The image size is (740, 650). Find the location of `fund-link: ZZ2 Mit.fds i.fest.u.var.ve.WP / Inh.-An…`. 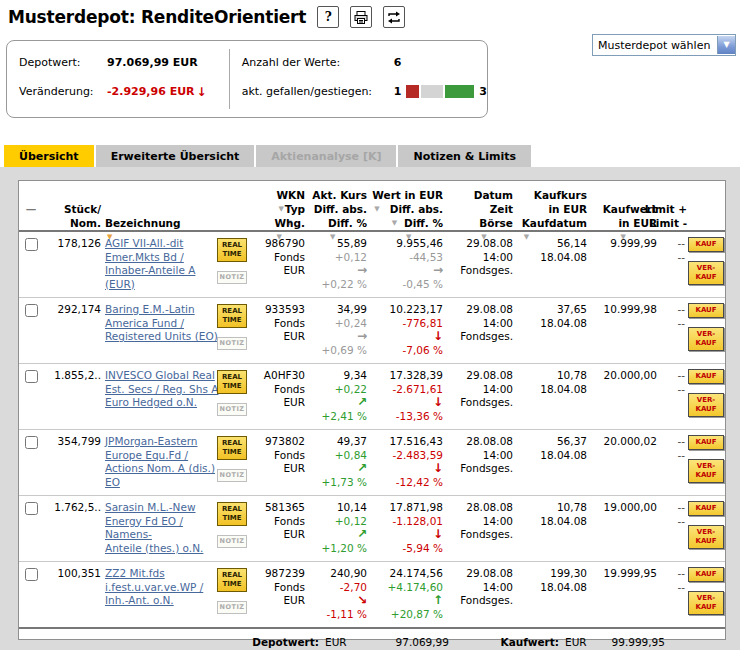

fund-link: ZZ2 Mit.fds i.fest.u.var.ve.WP / Inh.-An… is located at coordinates (154, 588).